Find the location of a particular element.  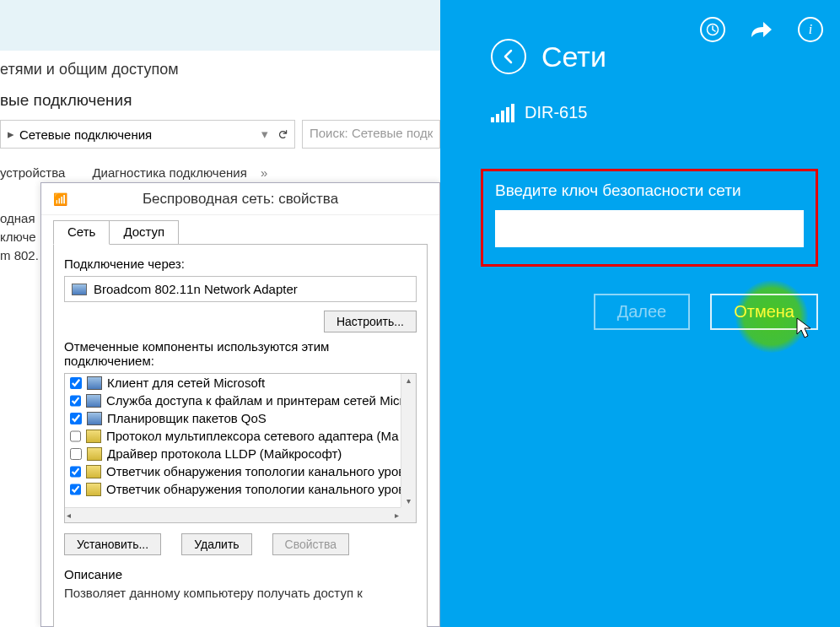

next-button: Далее is located at coordinates (643, 312).